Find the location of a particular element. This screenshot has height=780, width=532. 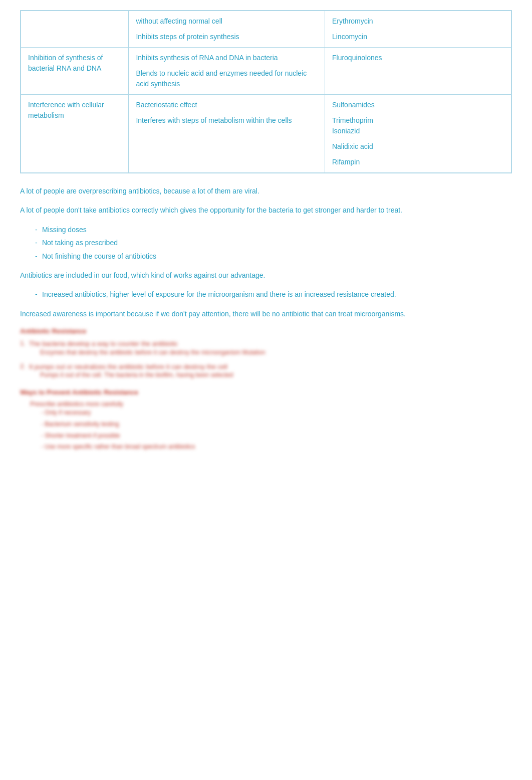

cell-mechanism-desc-1: Inhibits synthesis of RNA and DNA in bac… is located at coordinates (227, 71).